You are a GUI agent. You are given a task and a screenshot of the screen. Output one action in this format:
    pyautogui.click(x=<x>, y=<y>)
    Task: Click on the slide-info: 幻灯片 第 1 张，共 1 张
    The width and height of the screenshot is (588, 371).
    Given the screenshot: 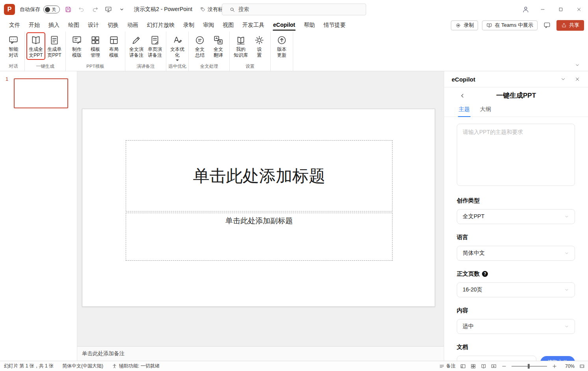 What is the action you would take?
    pyautogui.click(x=29, y=366)
    